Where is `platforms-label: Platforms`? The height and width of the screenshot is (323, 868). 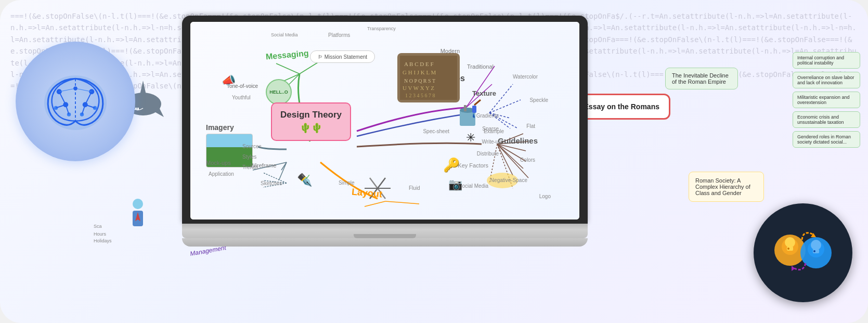
platforms-label: Platforms is located at coordinates (339, 35).